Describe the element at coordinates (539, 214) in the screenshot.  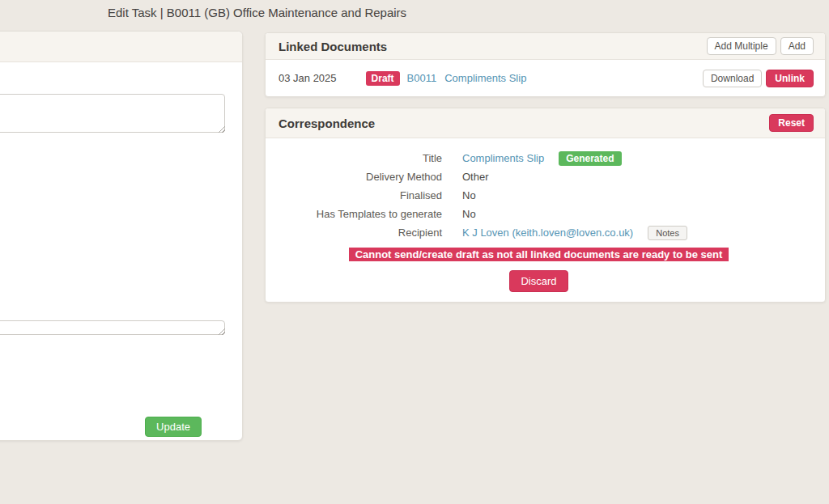
I see `field-row-has-templates: Has Templates to generate No` at that location.